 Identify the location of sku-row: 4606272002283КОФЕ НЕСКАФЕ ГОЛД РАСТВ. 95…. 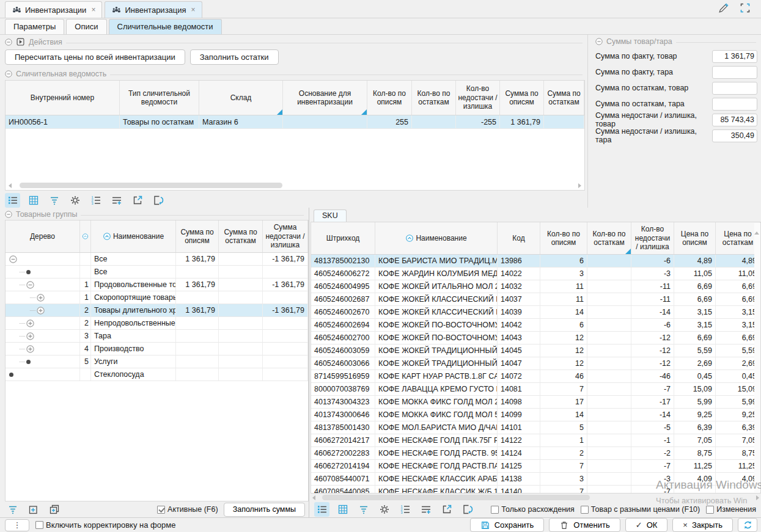
(535, 453).